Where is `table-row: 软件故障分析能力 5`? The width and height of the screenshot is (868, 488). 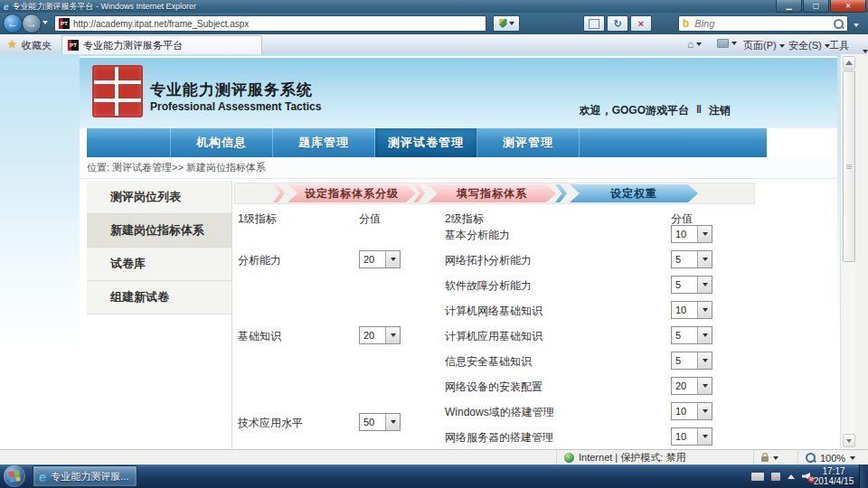 table-row: 软件故障分析能力 5 is located at coordinates (535, 286).